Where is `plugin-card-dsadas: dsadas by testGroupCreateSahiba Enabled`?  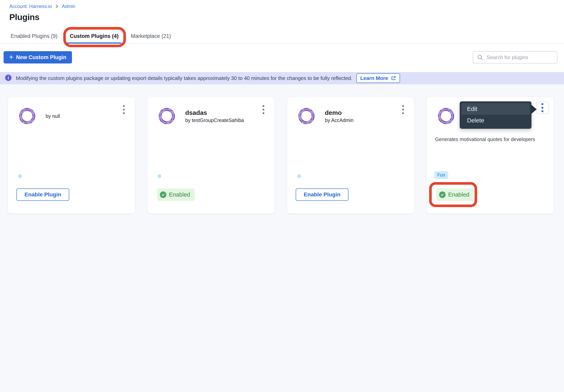 plugin-card-dsadas: dsadas by testGroupCreateSahiba Enabled is located at coordinates (211, 155).